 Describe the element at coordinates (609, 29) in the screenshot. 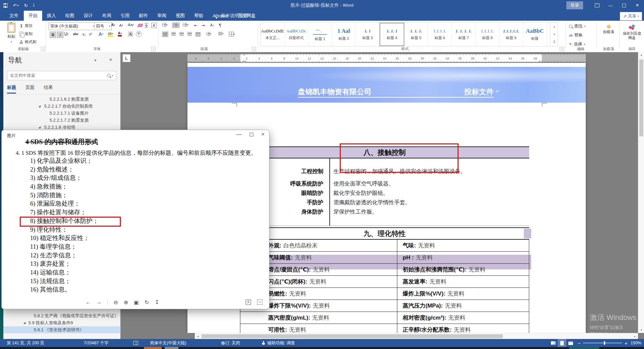

I see `addins-button: 加载项` at that location.